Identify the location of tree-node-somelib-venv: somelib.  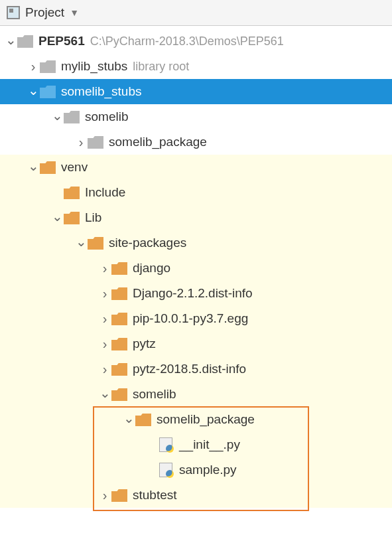
(196, 394).